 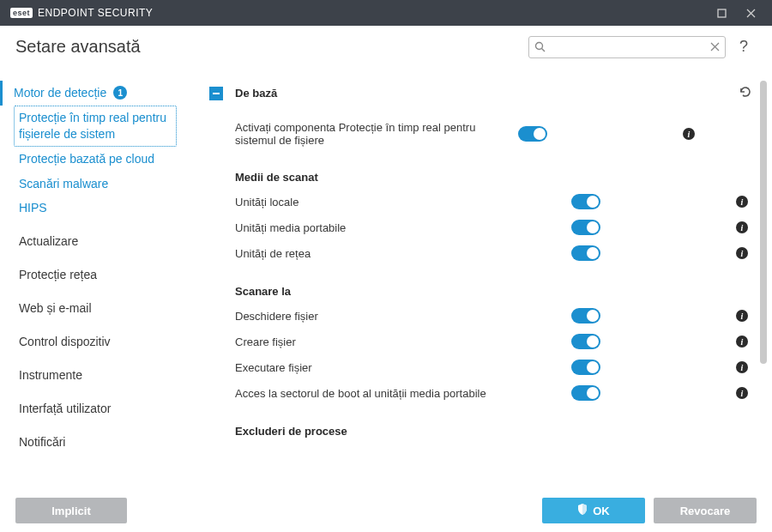 I want to click on row-label: Deschidere fișier, so click(x=403, y=316).